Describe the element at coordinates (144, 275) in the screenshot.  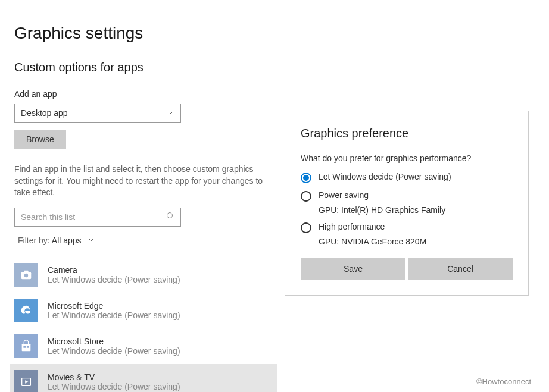
I see `app-item-camera: CameraLet Windows decide (Power saving)` at that location.